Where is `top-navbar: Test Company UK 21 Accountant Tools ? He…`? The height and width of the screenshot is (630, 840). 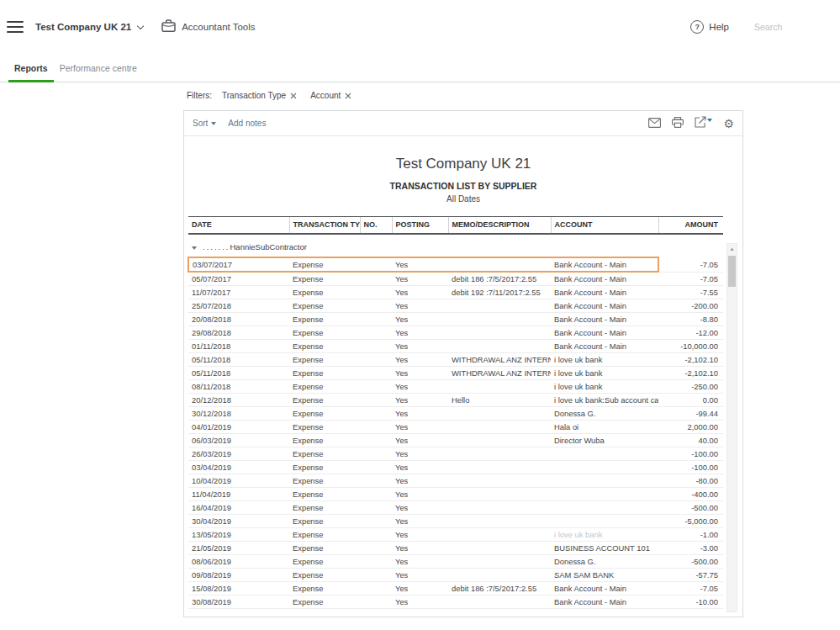
top-navbar: Test Company UK 21 Accountant Tools ? He… is located at coordinates (420, 27).